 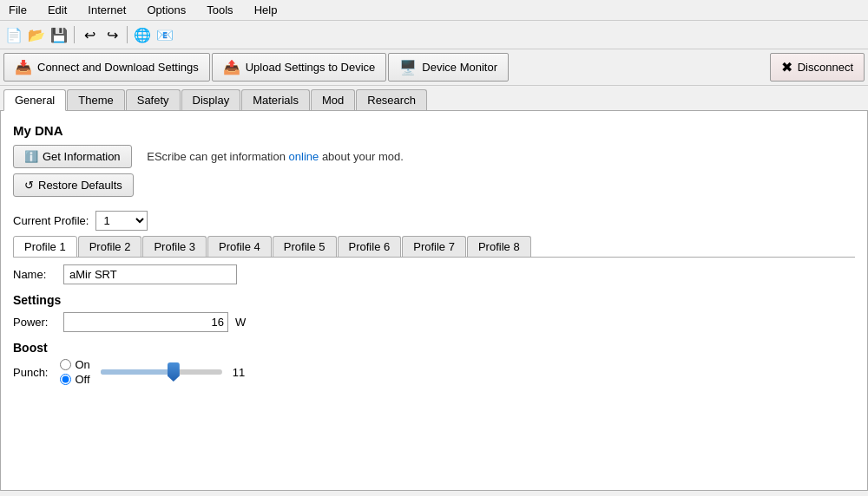 What do you see at coordinates (59, 35) in the screenshot?
I see `save-icon: 💾` at bounding box center [59, 35].